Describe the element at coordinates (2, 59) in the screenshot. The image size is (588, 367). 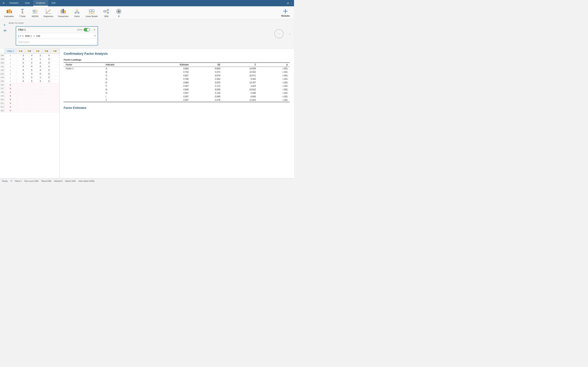
I see `row-number: 189` at that location.